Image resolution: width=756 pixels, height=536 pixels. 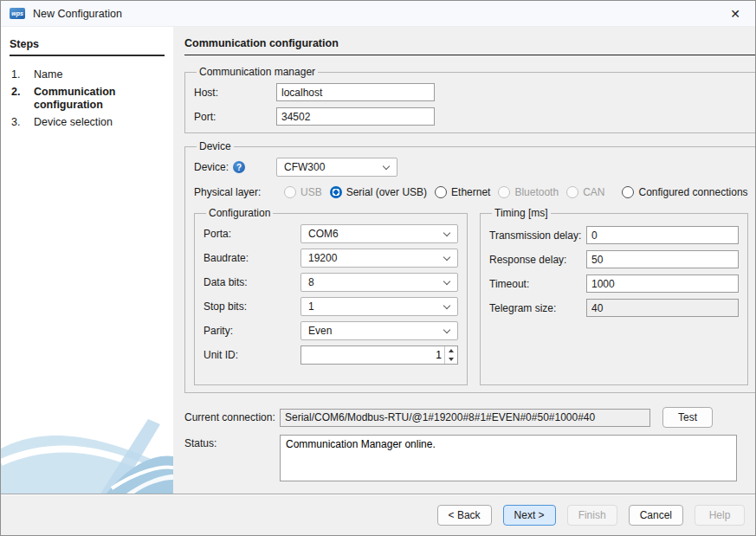 What do you see at coordinates (87, 47) in the screenshot?
I see `steps-heading: Steps` at bounding box center [87, 47].